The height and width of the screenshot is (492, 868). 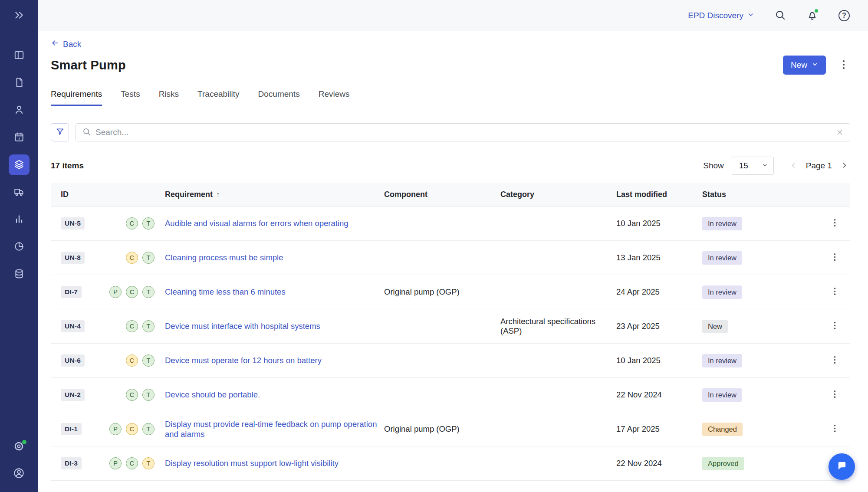 What do you see at coordinates (450, 326) in the screenshot?
I see `table-row: UN-4 CT Device must interface with hospi…` at bounding box center [450, 326].